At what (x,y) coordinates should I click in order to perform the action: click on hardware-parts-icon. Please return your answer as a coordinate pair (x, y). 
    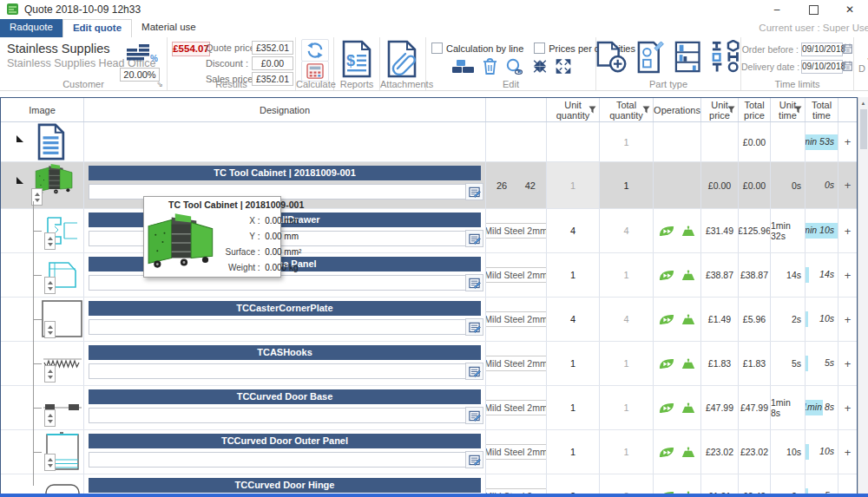
    Looking at the image, I should click on (726, 56).